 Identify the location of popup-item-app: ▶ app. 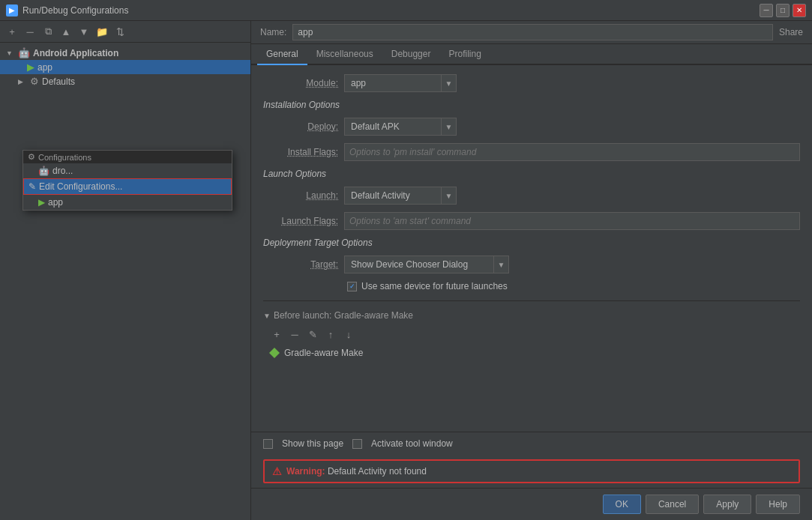
(127, 202).